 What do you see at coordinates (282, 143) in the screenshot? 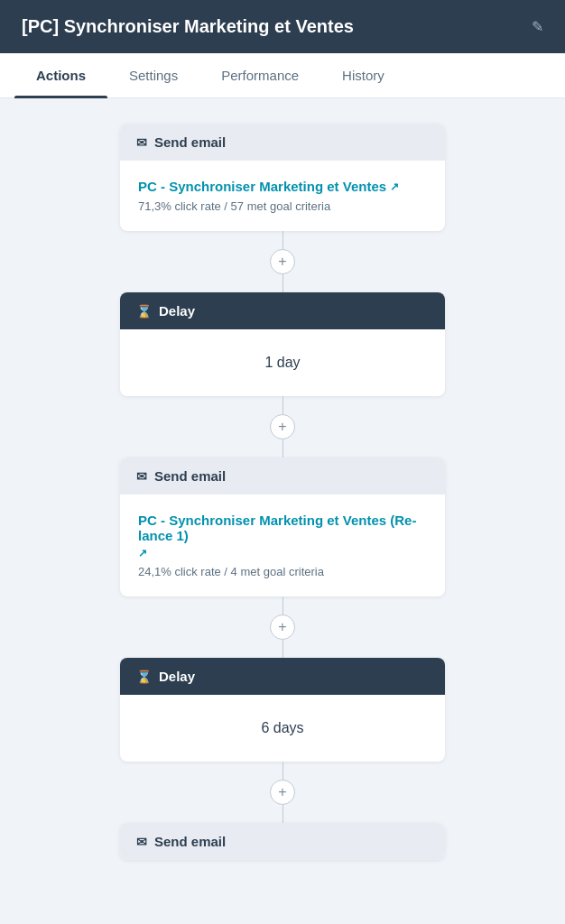
I see `send-email-header-1: Send email` at bounding box center [282, 143].